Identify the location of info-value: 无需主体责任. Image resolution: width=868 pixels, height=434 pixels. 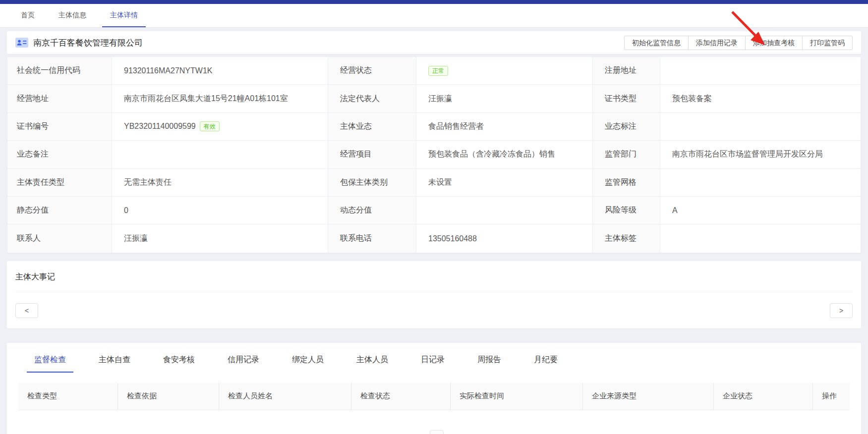
(220, 183).